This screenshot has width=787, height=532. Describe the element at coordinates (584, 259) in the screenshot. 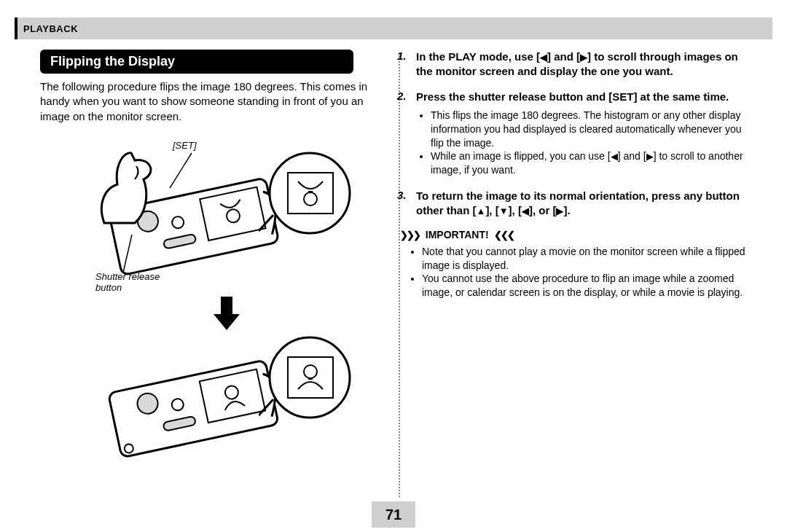

I see `important-bullet-1: Note that you cannot play a movie on the…` at that location.